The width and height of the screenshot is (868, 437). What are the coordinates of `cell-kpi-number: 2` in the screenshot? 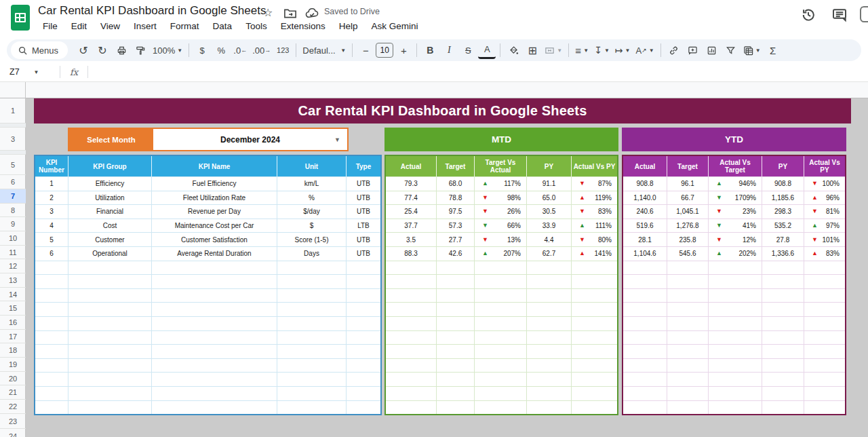 It's located at (52, 198).